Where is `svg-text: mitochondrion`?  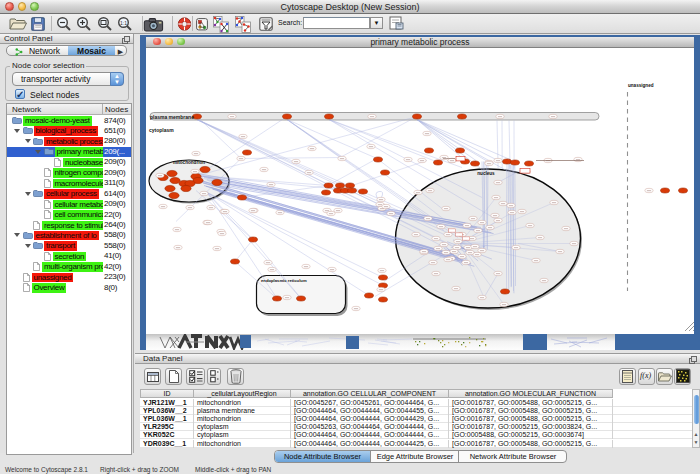 svg-text: mitochondrion is located at coordinates (189, 162).